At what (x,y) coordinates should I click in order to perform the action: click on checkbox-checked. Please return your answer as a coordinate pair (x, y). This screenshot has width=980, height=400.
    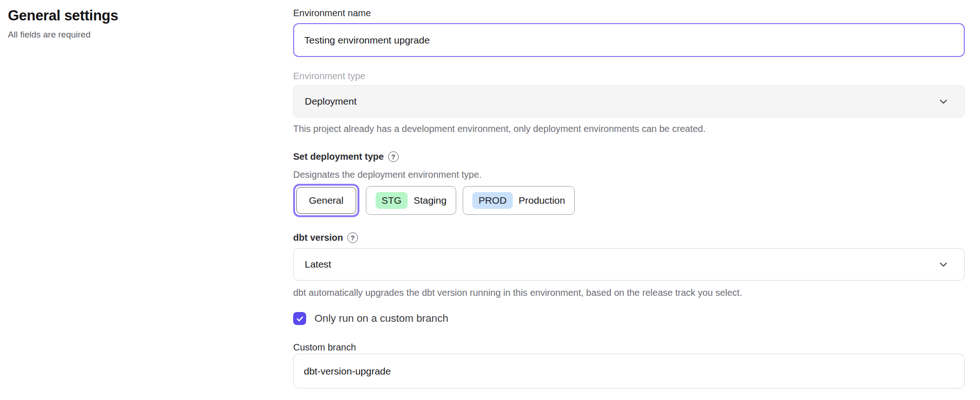
    Looking at the image, I should click on (300, 319).